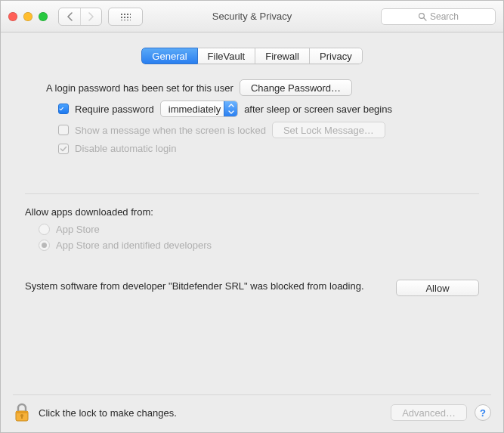  What do you see at coordinates (78, 230) in the screenshot?
I see `gatekeeper-appstore-label: App Store` at bounding box center [78, 230].